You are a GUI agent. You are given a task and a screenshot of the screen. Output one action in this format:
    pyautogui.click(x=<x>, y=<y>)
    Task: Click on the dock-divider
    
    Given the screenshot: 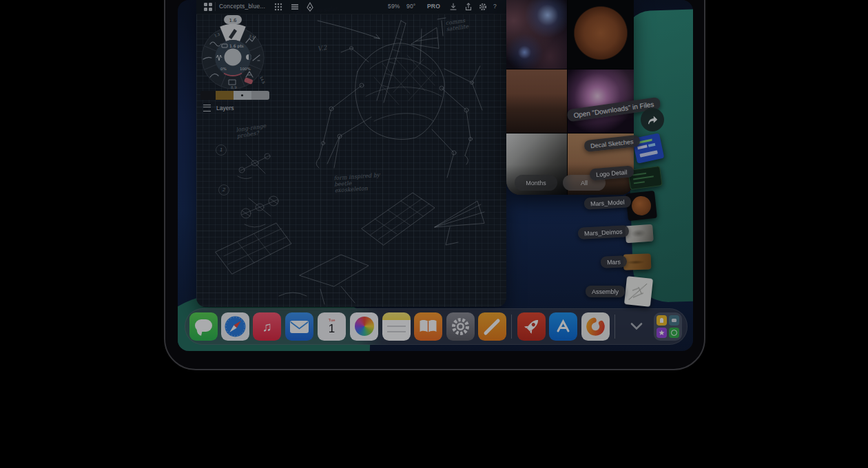 What is the action you would take?
    pyautogui.click(x=511, y=326)
    